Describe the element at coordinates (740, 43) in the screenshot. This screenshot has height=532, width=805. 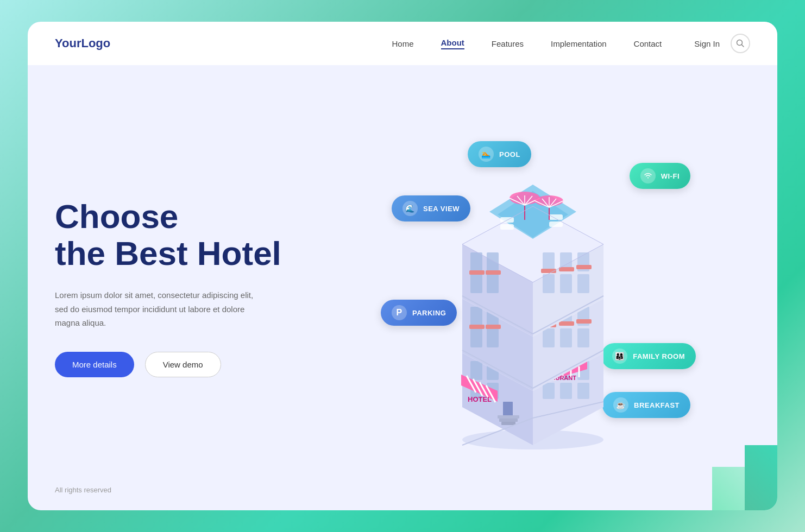
I see `search-icon` at that location.